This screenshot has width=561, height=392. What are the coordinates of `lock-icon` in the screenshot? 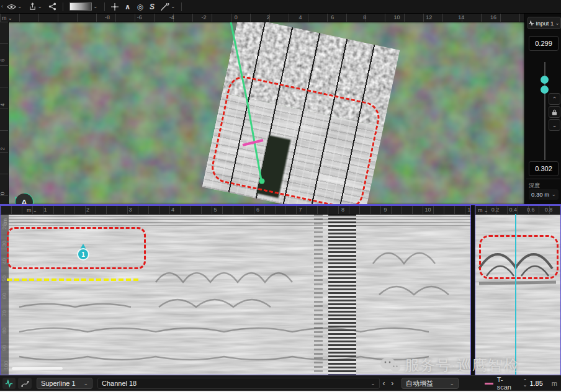 It's located at (555, 112).